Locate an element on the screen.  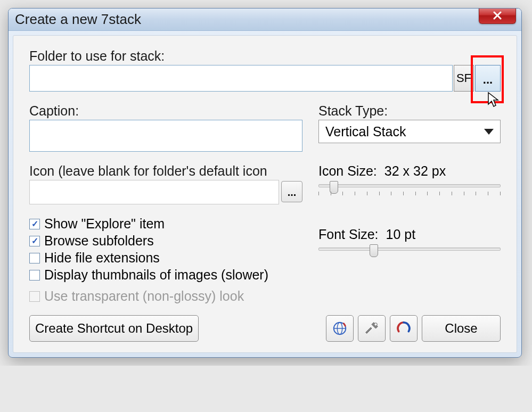
globe-icon is located at coordinates (340, 328).